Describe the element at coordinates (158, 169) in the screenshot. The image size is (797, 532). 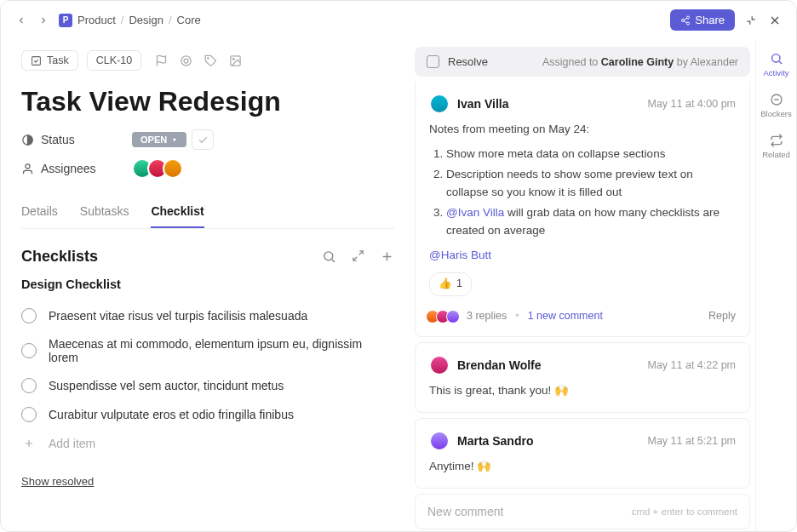
I see `assignees-avatars` at that location.